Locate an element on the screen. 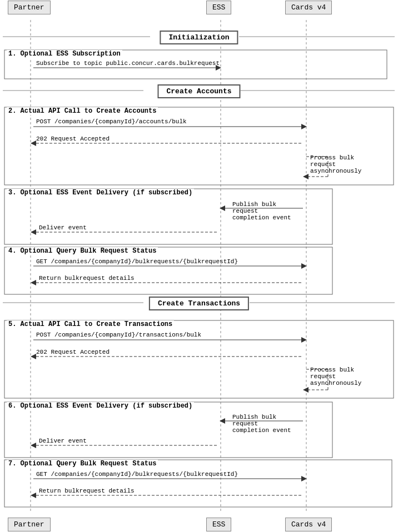  msg10-label: 202 Request Accepted is located at coordinates (73, 352).